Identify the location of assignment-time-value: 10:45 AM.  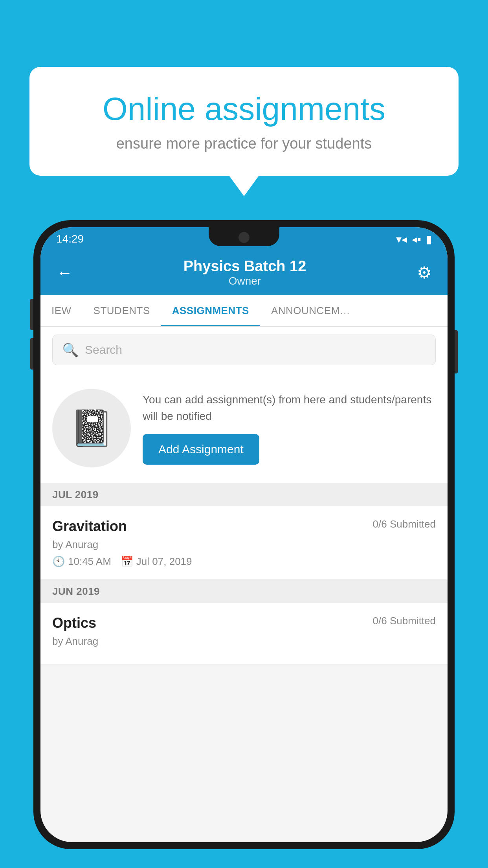
(90, 561).